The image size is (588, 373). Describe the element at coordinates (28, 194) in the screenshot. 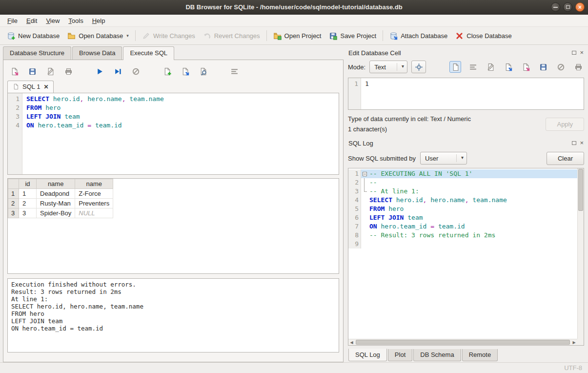

I see `table-cell: 1` at that location.